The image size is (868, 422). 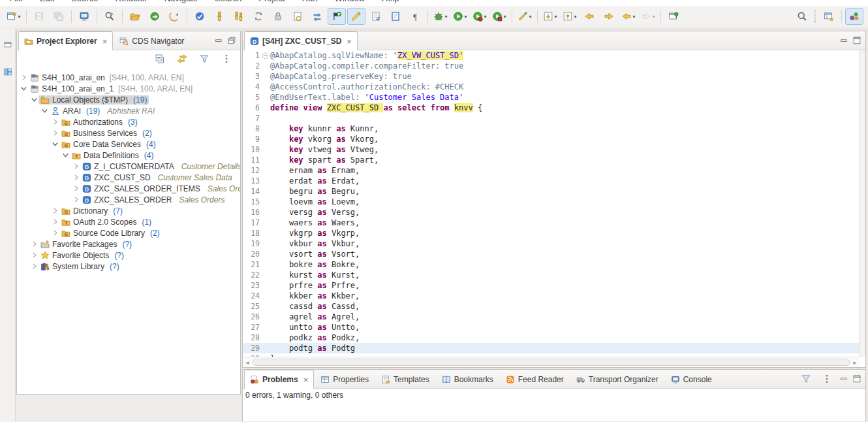 I want to click on scroll-left-arrow-icon: ◂, so click(x=247, y=363).